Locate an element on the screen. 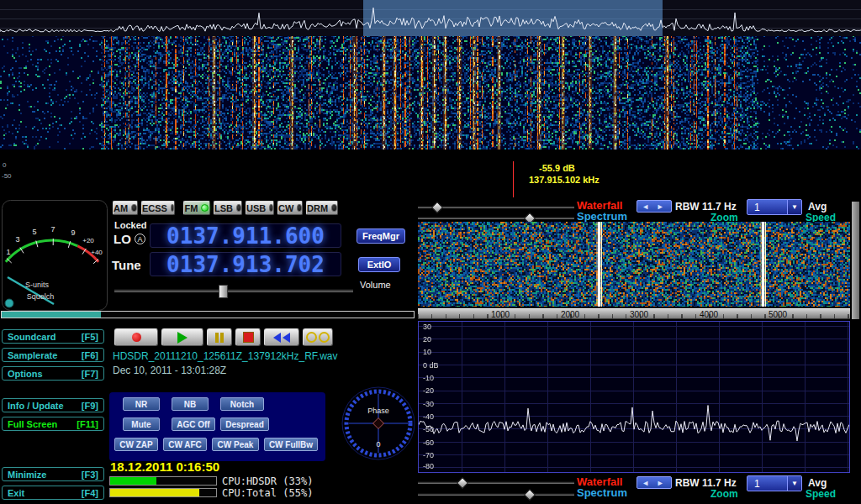 The width and height of the screenshot is (861, 504). samplerate-button: Samplerate[F6] is located at coordinates (53, 354).